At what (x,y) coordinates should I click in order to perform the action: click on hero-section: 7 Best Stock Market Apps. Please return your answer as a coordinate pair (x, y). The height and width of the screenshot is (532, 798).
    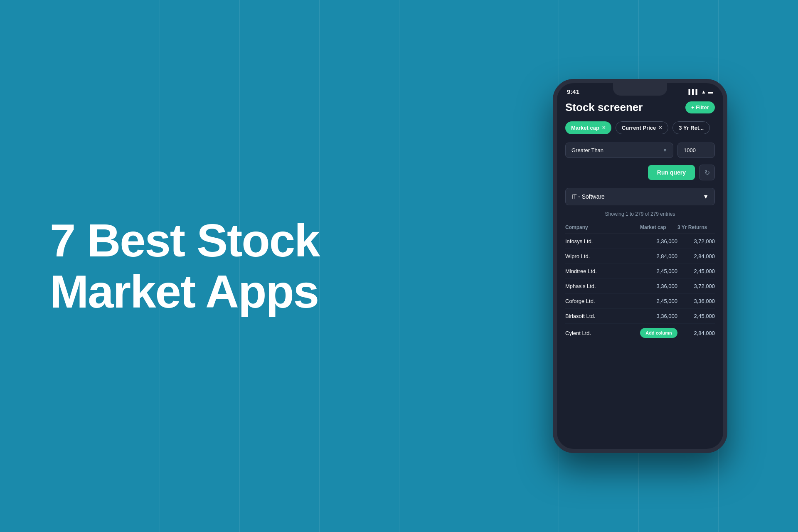
    Looking at the image, I should click on (266, 266).